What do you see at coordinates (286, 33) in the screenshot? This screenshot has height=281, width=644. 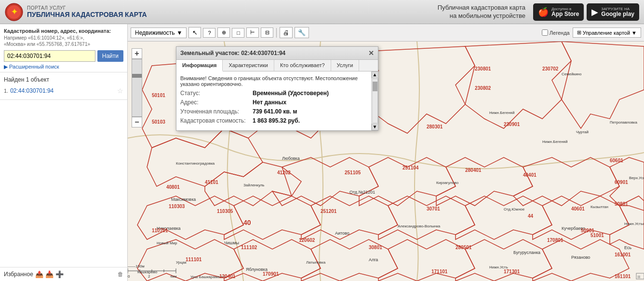 I see `print-button: 🖨` at bounding box center [286, 33].